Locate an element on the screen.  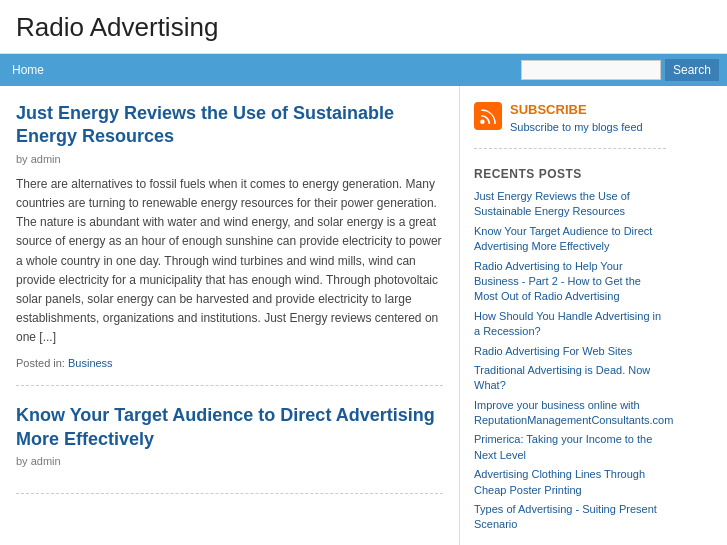
recent-post-link: Improve your business online with Reputa… is located at coordinates (570, 414).